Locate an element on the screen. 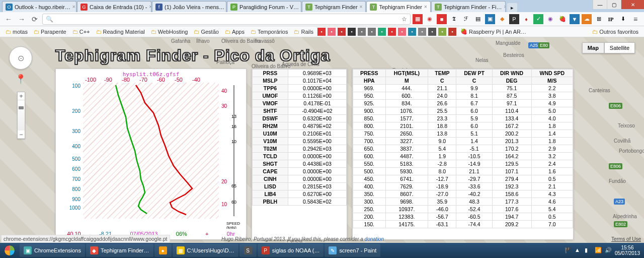  browser-tab-0: OOutlook - hugo.ribeir…× is located at coordinates (39, 7).